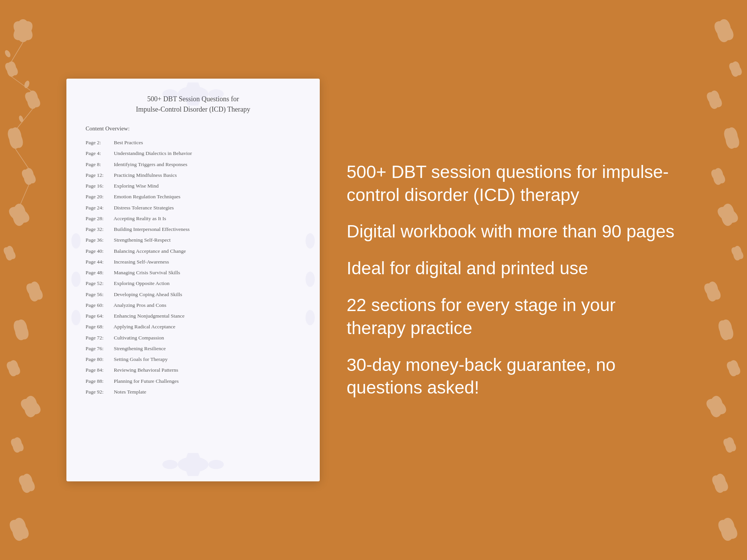  What do you see at coordinates (193, 240) in the screenshot?
I see `toc-entry: Page 36: Strengthening Self-Respect` at bounding box center [193, 240].